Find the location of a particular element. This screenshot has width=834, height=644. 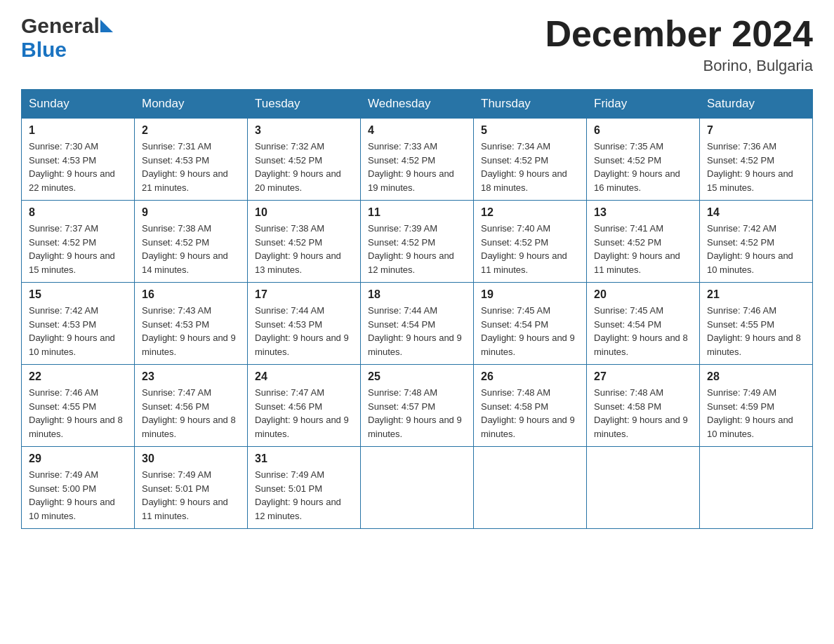

sunrise-text: Sunrise: 7:35 AM is located at coordinates (643, 147).